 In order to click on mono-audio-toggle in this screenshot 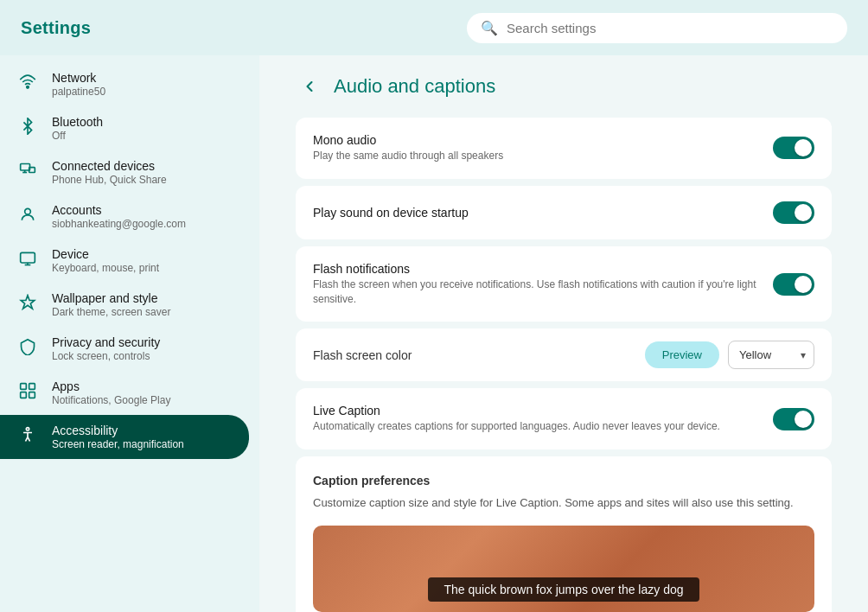, I will do `click(794, 148)`.